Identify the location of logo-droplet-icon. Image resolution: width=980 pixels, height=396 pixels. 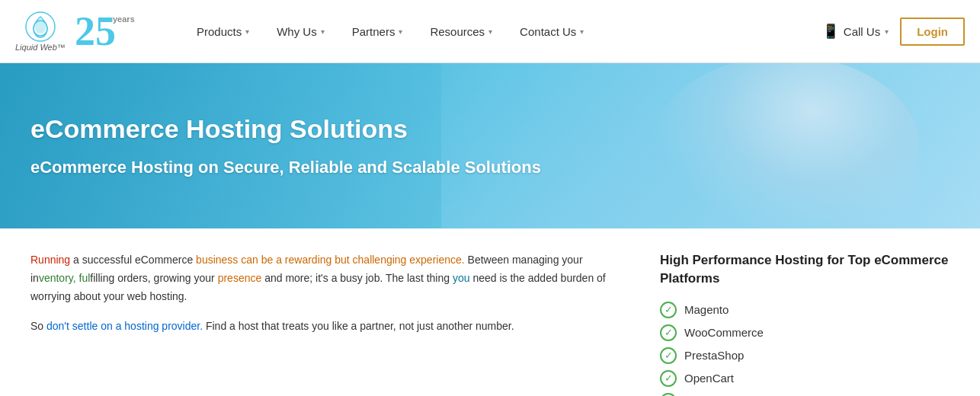
(40, 27).